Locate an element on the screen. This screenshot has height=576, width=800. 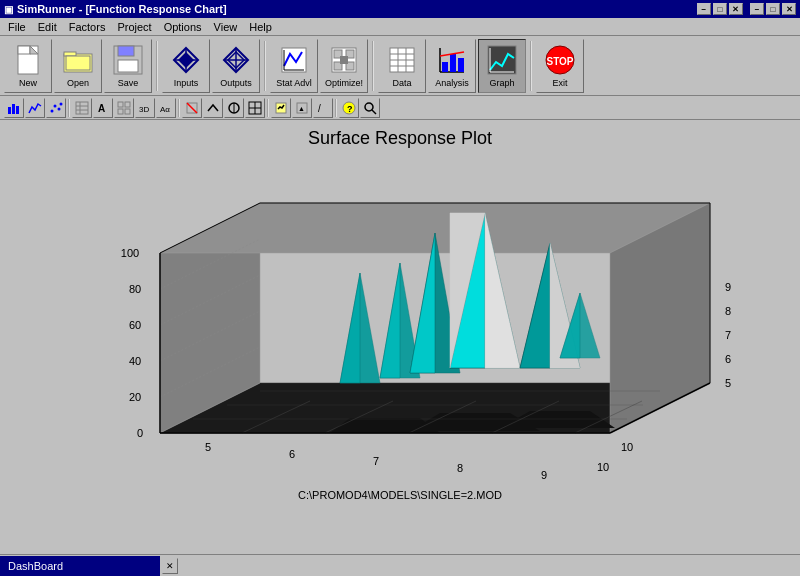
inner-close-button: ✕ is located at coordinates (789, 9).